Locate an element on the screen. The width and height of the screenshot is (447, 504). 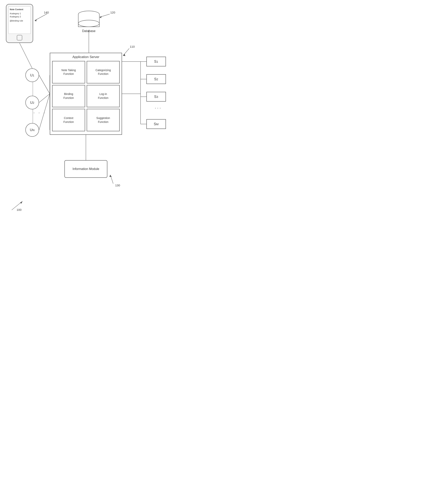
category2-label: #category 2 is located at coordinates (20, 17).